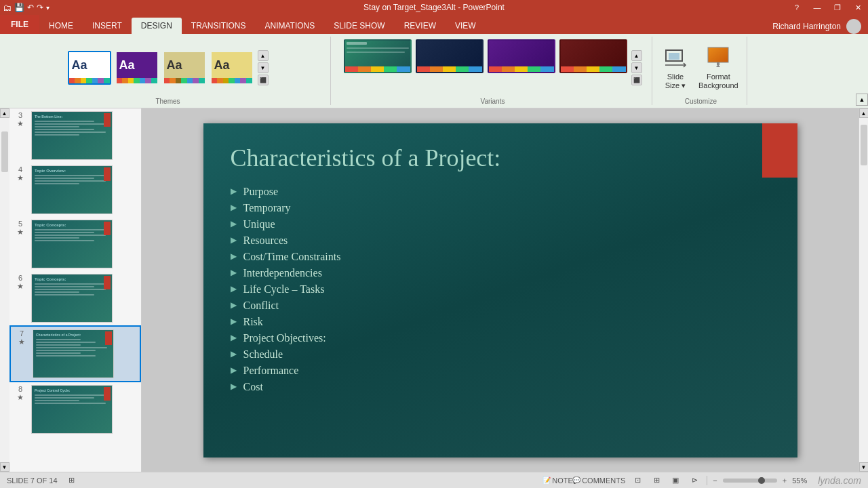  What do you see at coordinates (863, 290) in the screenshot?
I see `right-scrollbar: ▲ ▼` at bounding box center [863, 290].